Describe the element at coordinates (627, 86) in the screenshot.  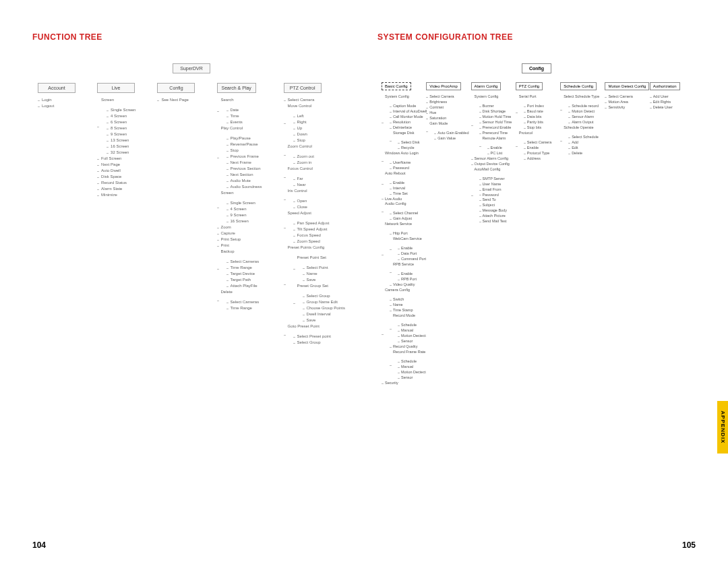
I see `sc-branch-box: Motion Detect Config` at that location.